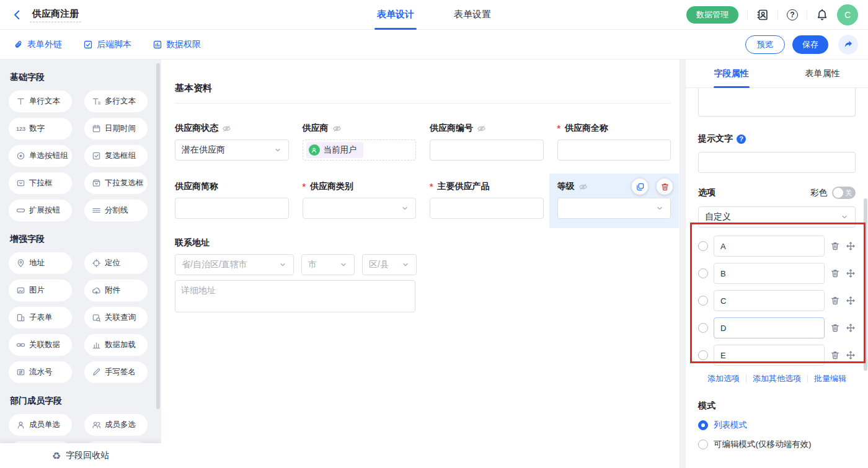 This screenshot has width=868, height=468. Describe the element at coordinates (40, 211) in the screenshot. I see `pill-extend-button: 扩展按钮` at that location.